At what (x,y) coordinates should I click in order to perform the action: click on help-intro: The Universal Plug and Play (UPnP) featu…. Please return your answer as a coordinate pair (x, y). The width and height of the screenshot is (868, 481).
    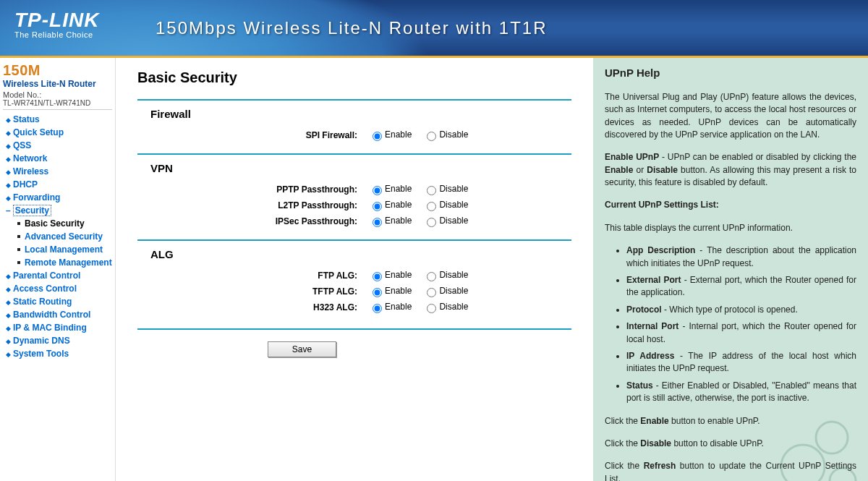
    Looking at the image, I should click on (731, 116).